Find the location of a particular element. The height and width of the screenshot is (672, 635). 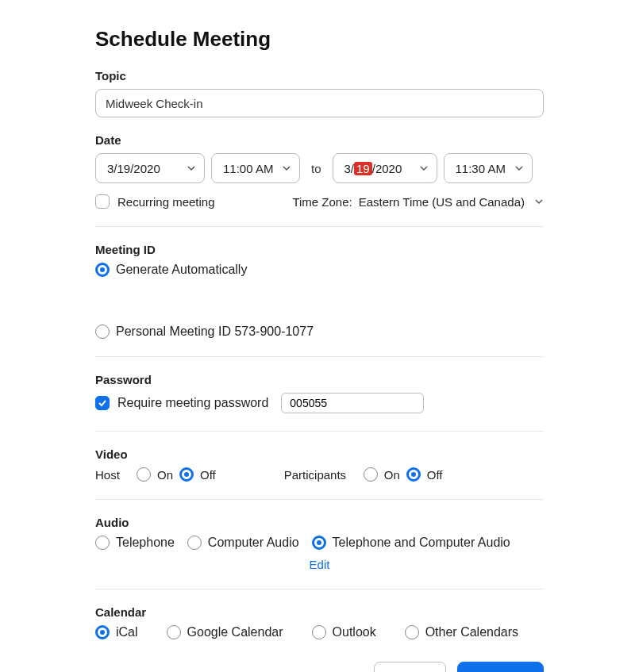

timezone-select: Time Zone: Eastern Time (US and Canada) is located at coordinates (418, 202).